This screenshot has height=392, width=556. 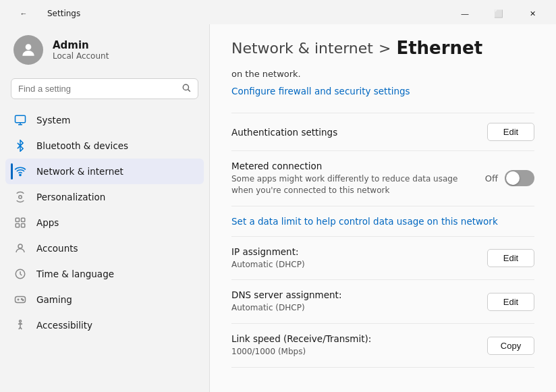 I want to click on maximize-button: ⬜, so click(x=499, y=13).